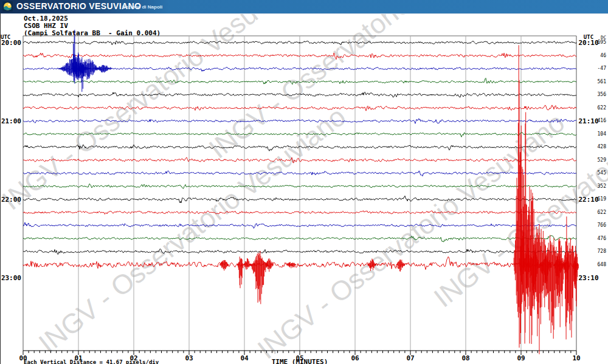 The image size is (608, 364). What do you see at coordinates (602, 186) in the screenshot?
I see `dc-value: 352` at bounding box center [602, 186].